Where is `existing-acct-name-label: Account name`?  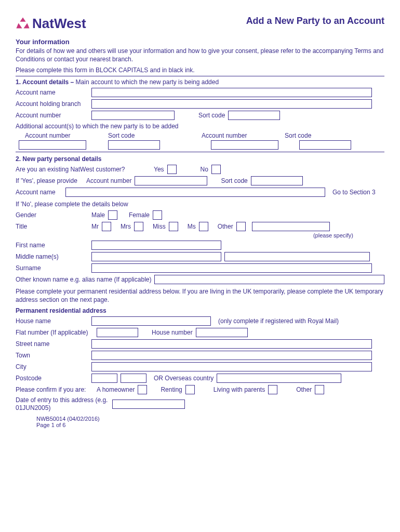 existing-acct-name-label: Account name is located at coordinates (39, 192).